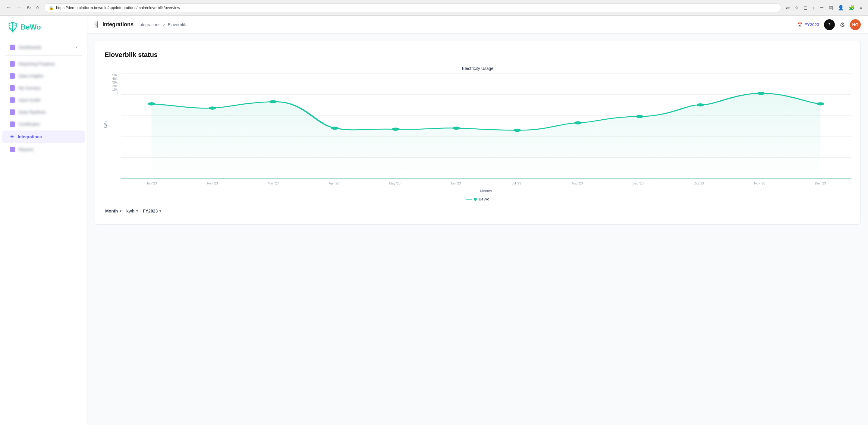  I want to click on legend-dot, so click(475, 200).